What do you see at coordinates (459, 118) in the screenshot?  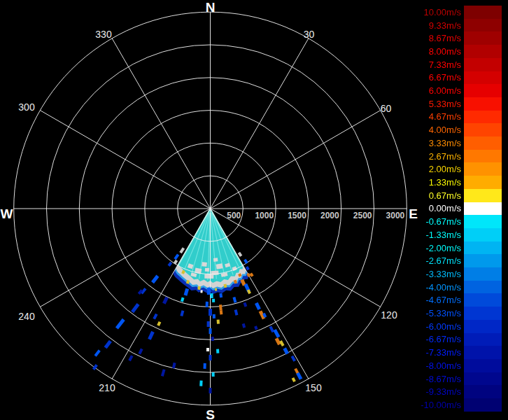 I see `colorbar-row: 4.67m/s` at bounding box center [459, 118].